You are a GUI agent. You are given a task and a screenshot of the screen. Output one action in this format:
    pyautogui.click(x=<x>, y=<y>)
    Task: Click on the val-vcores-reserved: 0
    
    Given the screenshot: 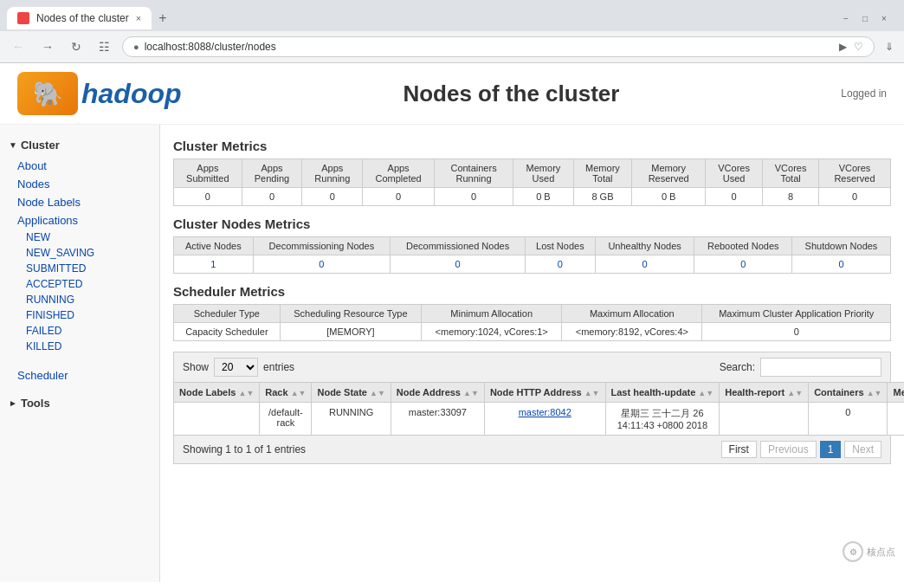 What is the action you would take?
    pyautogui.click(x=854, y=197)
    